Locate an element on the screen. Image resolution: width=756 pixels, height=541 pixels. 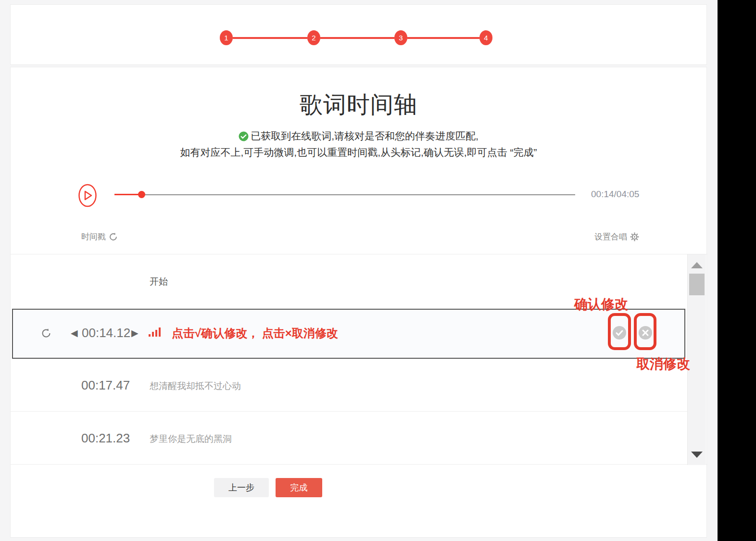
lyric-text: 开始 is located at coordinates (159, 282).